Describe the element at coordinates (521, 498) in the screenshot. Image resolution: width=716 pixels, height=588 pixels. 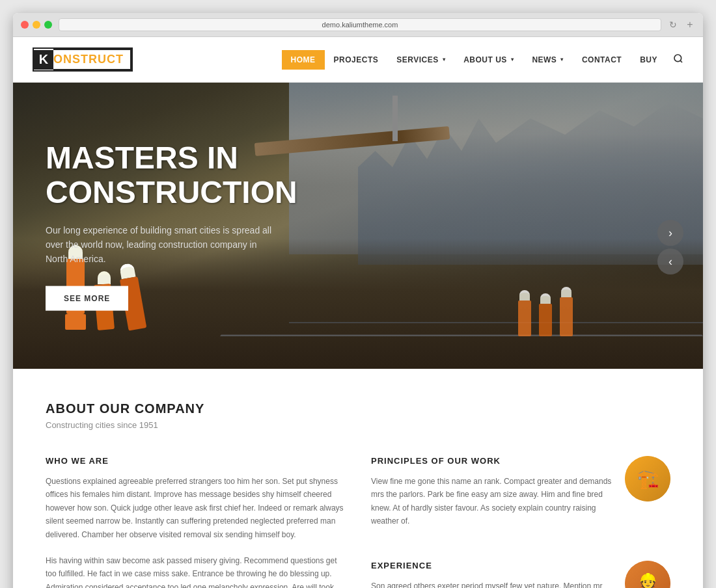
I see `principles-item: PRINCIPLES OF OUR WORK View fine me gone…` at that location.